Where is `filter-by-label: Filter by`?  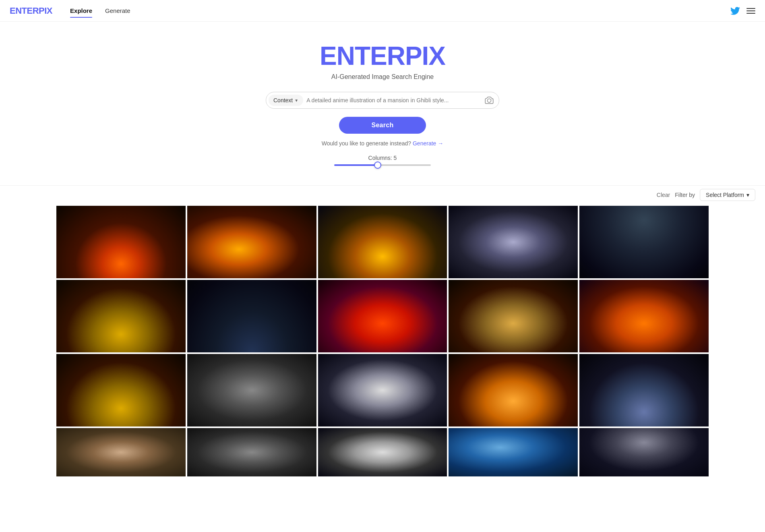 filter-by-label: Filter by is located at coordinates (685, 195).